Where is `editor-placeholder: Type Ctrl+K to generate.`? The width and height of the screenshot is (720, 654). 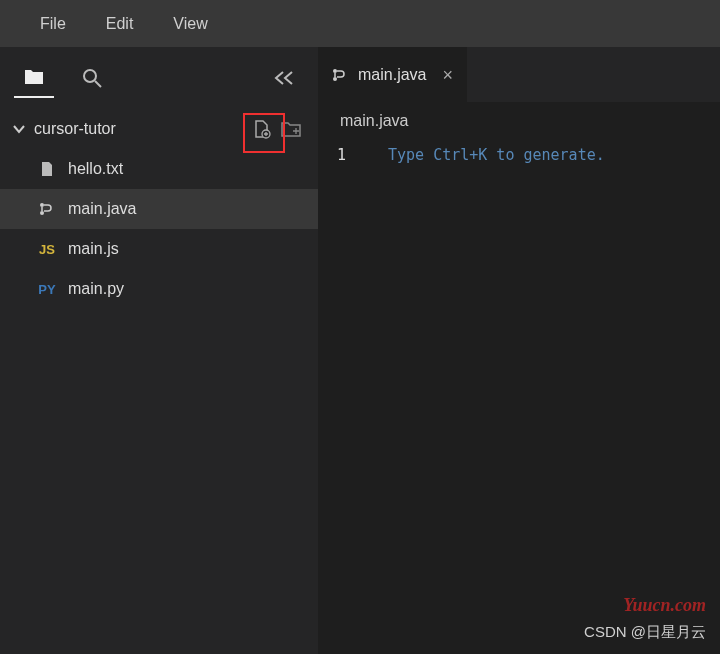
editor-placeholder: Type Ctrl+K to generate. is located at coordinates (482, 155).